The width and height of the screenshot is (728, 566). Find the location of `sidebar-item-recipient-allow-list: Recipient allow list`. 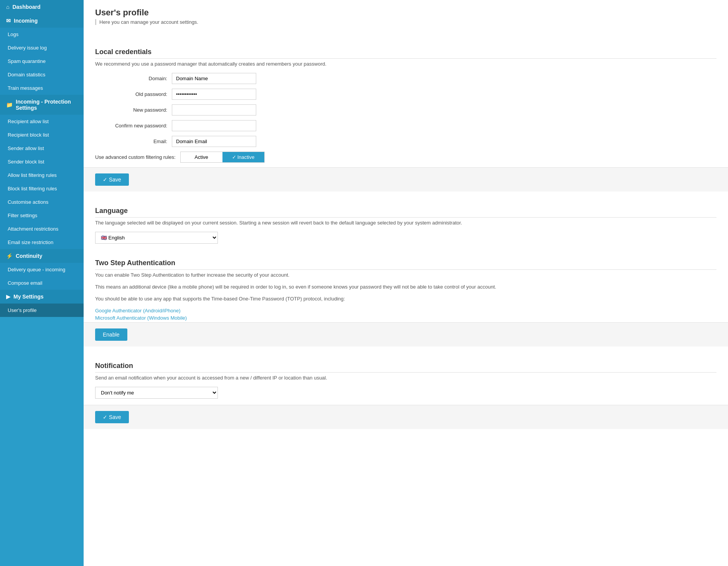

sidebar-item-recipient-allow-list: Recipient allow list is located at coordinates (42, 121).